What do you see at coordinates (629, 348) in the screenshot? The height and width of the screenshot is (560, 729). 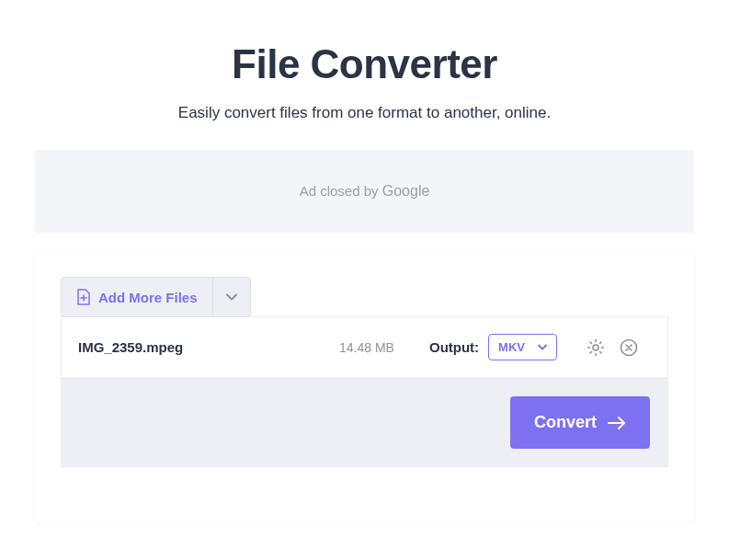 I see `remove-file-button` at bounding box center [629, 348].